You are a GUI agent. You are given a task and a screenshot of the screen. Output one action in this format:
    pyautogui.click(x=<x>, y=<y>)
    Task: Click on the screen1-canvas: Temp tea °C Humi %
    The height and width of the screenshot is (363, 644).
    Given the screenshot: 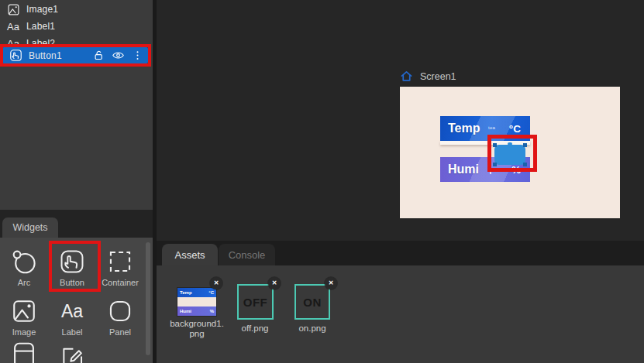 What is the action you would take?
    pyautogui.click(x=510, y=152)
    